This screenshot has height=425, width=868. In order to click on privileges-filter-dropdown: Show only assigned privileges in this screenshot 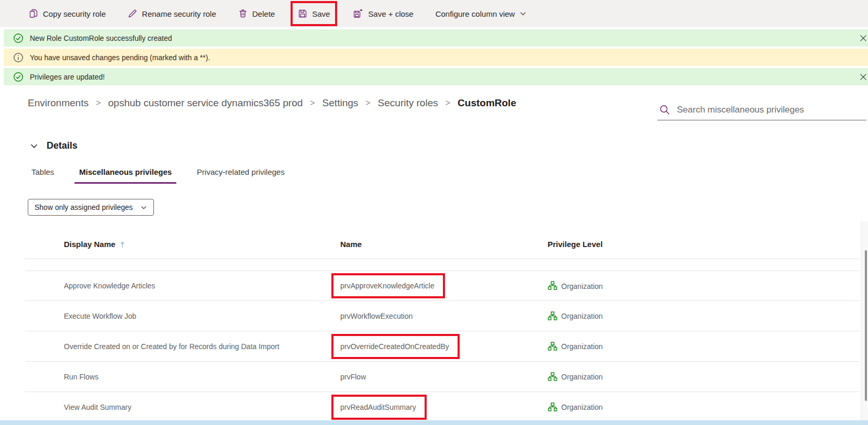, I will do `click(91, 207)`.